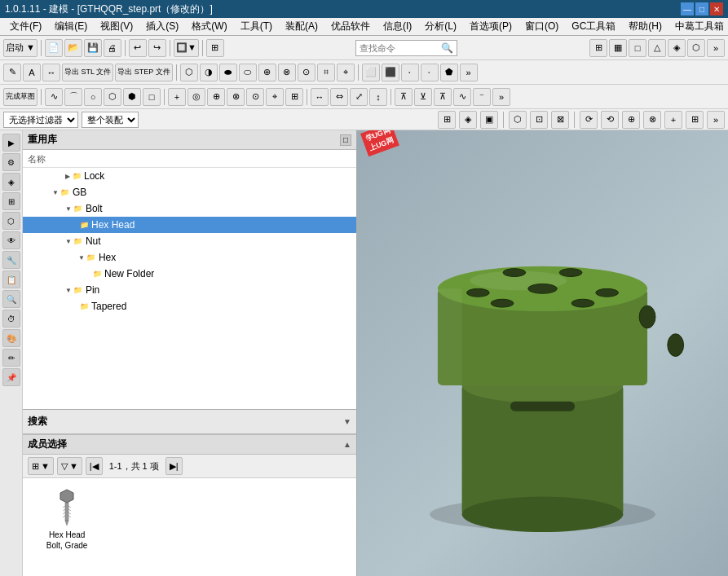 The image size is (728, 576). What do you see at coordinates (610, 120) in the screenshot?
I see `nav-btn2: ⟲` at bounding box center [610, 120].